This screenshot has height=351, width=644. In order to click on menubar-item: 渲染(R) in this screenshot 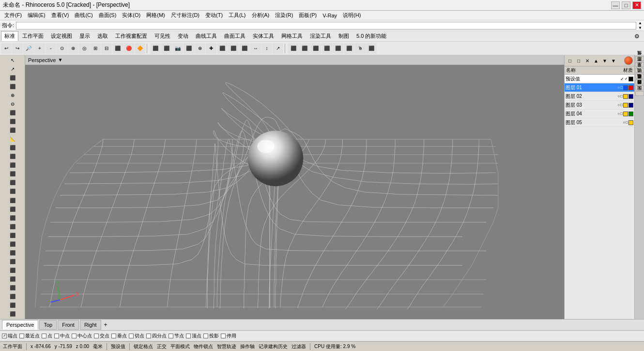, I will do `click(284, 16)`.